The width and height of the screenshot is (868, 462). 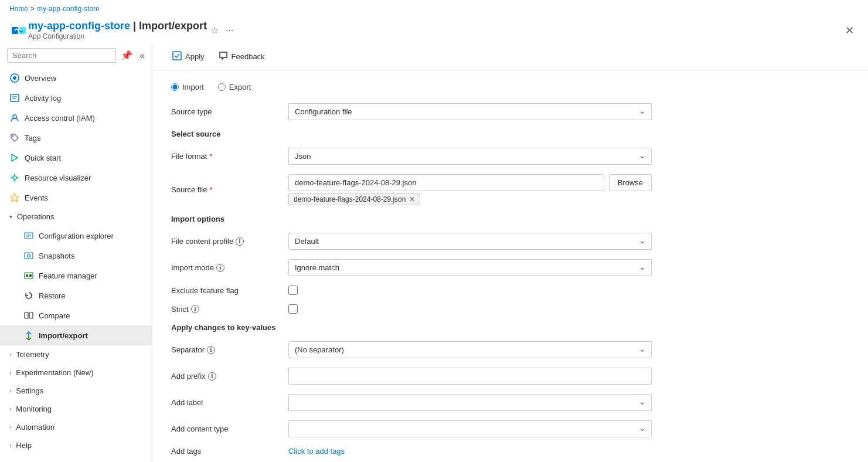 What do you see at coordinates (230, 402) in the screenshot?
I see `add-label-label: Add label` at bounding box center [230, 402].